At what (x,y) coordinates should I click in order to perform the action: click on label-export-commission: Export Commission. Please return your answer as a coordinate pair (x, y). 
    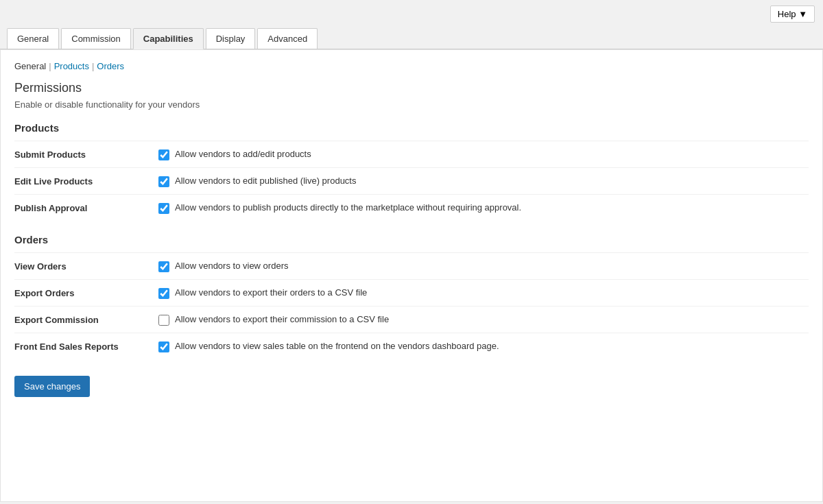
    Looking at the image, I should click on (86, 320).